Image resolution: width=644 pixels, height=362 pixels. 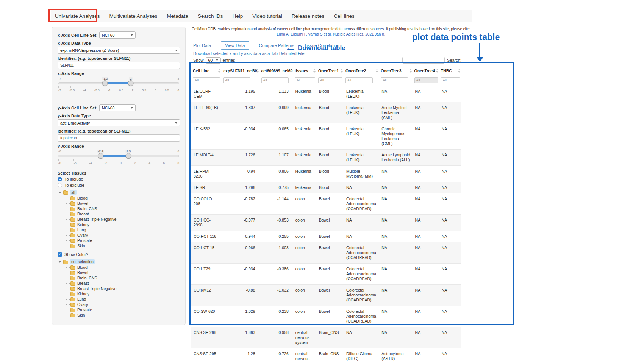 What do you see at coordinates (238, 16) in the screenshot?
I see `nav-item: Help` at bounding box center [238, 16].